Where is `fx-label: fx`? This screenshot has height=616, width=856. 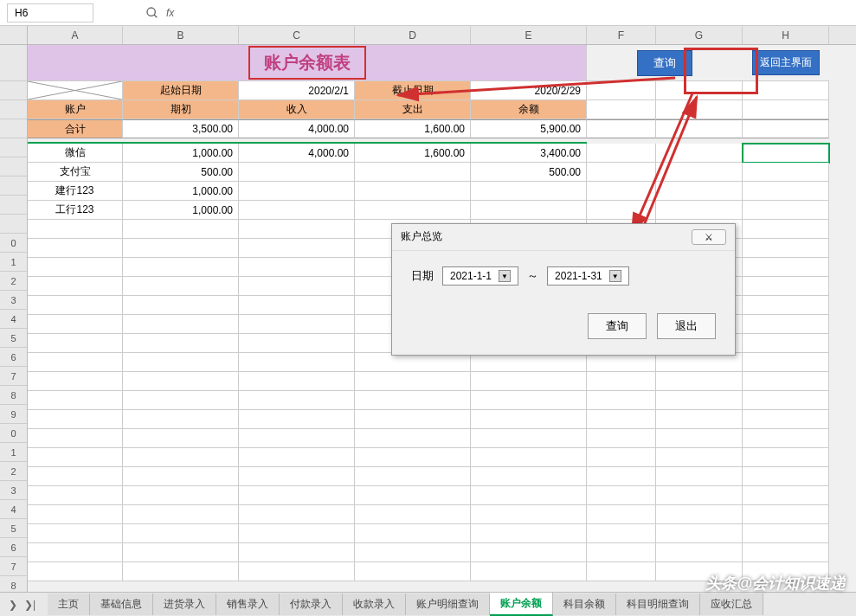 fx-label: fx is located at coordinates (170, 13).